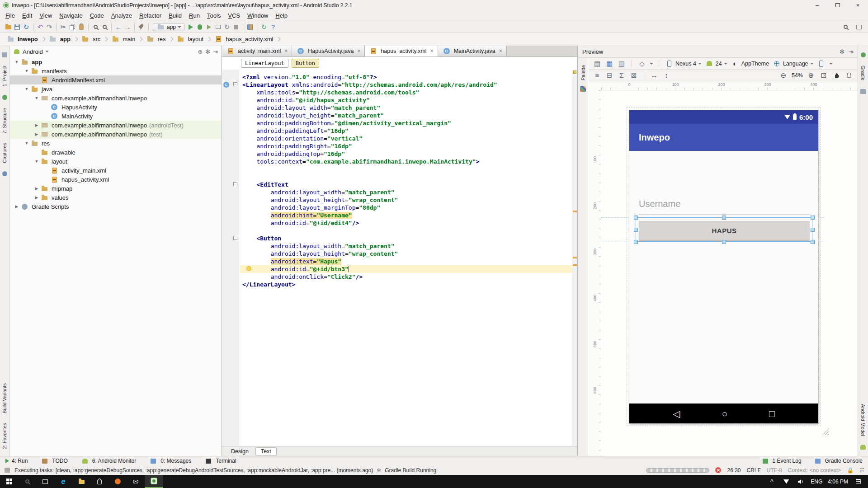 Image resolution: width=868 pixels, height=488 pixels. What do you see at coordinates (660, 204) in the screenshot?
I see `username-edittext: Username` at bounding box center [660, 204].